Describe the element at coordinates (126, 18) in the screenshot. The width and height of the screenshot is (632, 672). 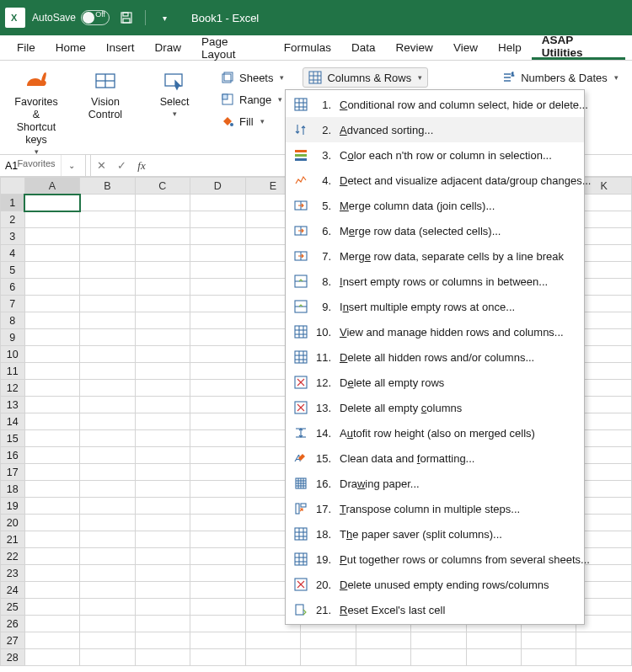
I see `save-icon` at that location.